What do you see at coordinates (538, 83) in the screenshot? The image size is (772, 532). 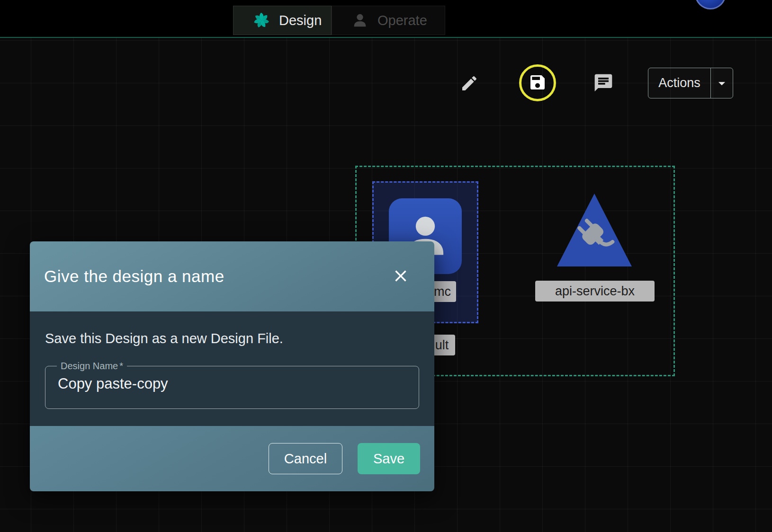 I see `save-design-icon-button` at bounding box center [538, 83].